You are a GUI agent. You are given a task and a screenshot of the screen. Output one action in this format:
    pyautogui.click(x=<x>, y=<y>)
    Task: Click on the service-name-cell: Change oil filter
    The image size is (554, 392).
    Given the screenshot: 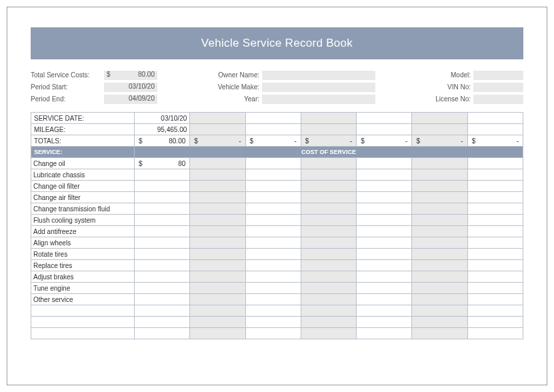 What is the action you would take?
    pyautogui.click(x=83, y=187)
    